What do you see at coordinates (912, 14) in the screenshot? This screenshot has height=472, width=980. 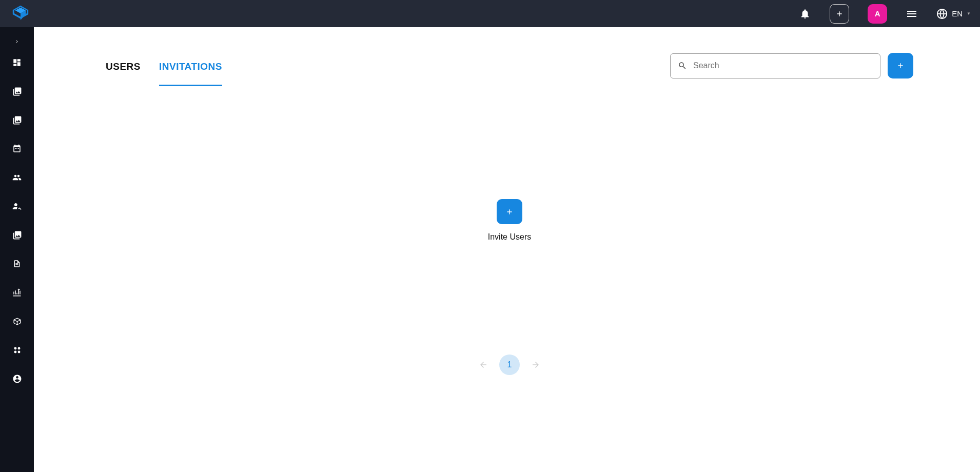 I see `menu-button` at bounding box center [912, 14].